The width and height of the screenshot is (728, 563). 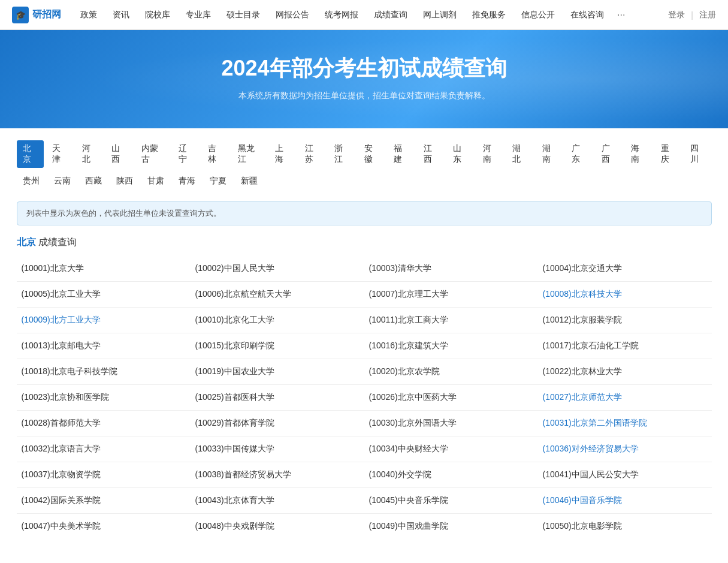 I want to click on university-cell: (10009)北方工业大学, so click(x=104, y=320).